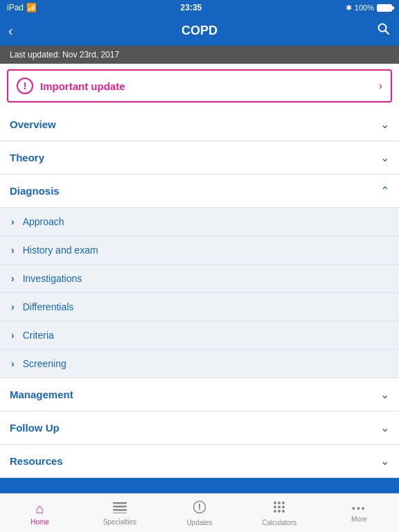 The height and width of the screenshot is (532, 399). Describe the element at coordinates (280, 513) in the screenshot. I see `tab-calculators: Calculators` at that location.